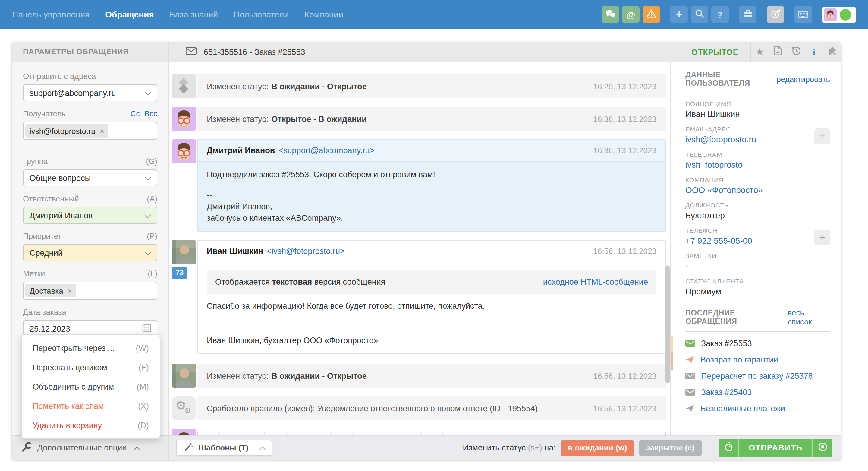 The image size is (868, 471). What do you see at coordinates (621, 251) in the screenshot?
I see `timestamp: 16:56, 13.12.2023` at bounding box center [621, 251].